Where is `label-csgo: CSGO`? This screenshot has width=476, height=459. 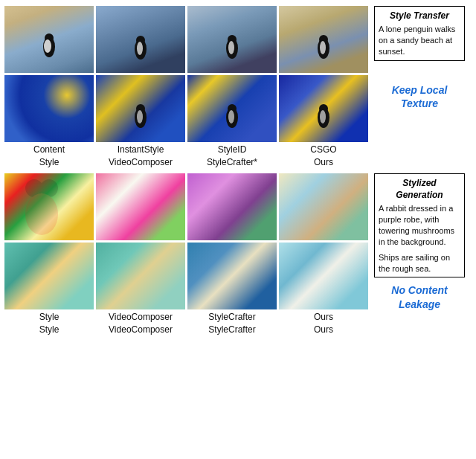
label-csgo: CSGO is located at coordinates (324, 150).